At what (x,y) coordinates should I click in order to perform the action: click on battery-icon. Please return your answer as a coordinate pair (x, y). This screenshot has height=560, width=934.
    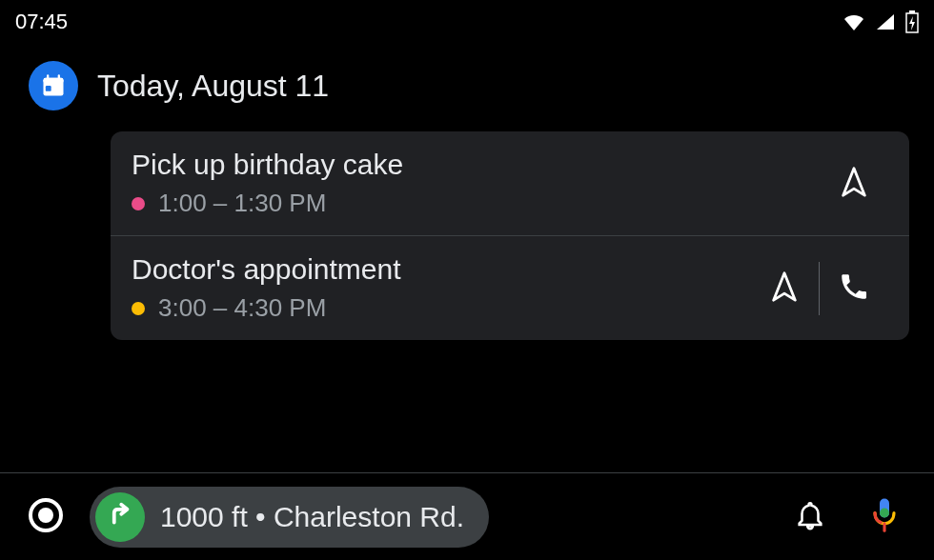
    Looking at the image, I should click on (912, 22).